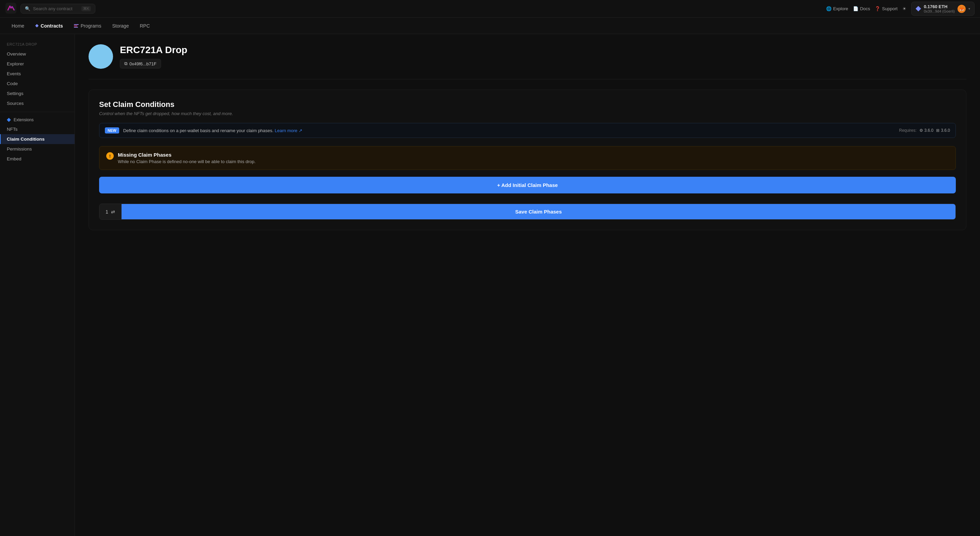 This screenshot has height=536, width=980. Describe the element at coordinates (37, 45) in the screenshot. I see `sidebar-contract-label: ERC721A Drop` at that location.